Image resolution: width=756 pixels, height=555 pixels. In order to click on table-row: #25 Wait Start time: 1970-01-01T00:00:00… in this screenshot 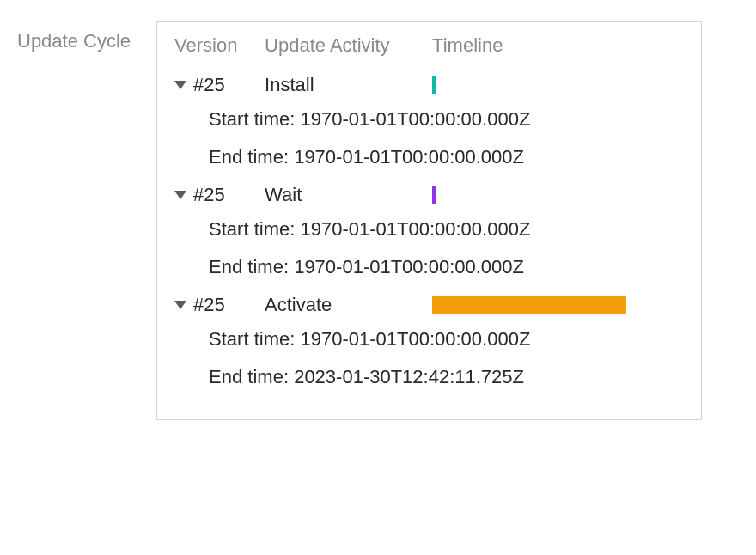, I will do `click(430, 231)`.